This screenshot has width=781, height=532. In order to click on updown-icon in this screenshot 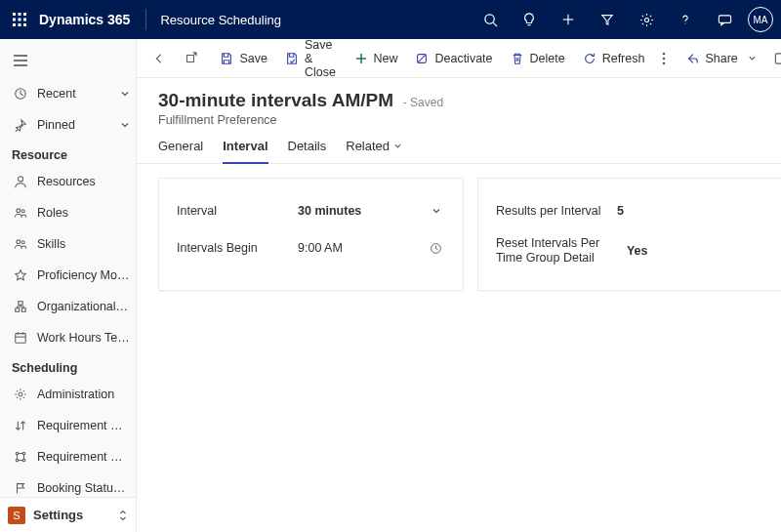, I will do `click(123, 515)`.